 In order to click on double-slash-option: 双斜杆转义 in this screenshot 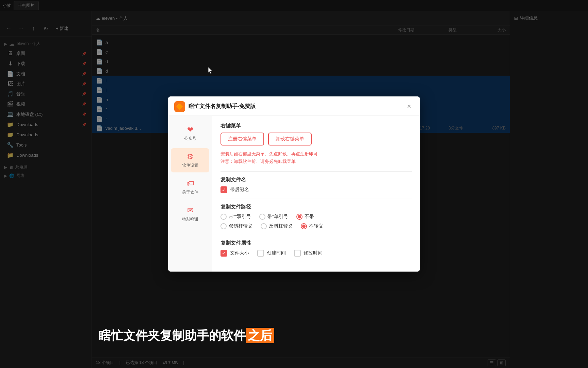, I will do `click(236, 226)`.